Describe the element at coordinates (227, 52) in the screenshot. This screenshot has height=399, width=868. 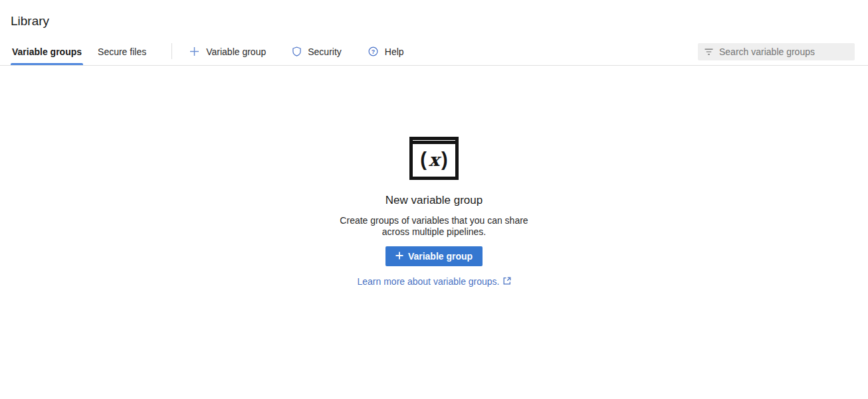
I see `add-variable-group-button: Variable group` at that location.